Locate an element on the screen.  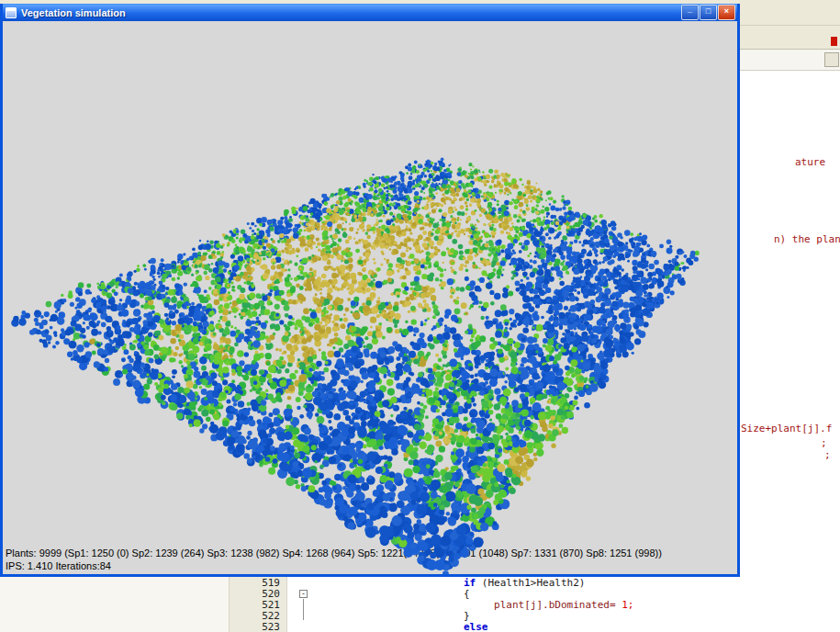
code-fold-margin: - is located at coordinates (304, 604).